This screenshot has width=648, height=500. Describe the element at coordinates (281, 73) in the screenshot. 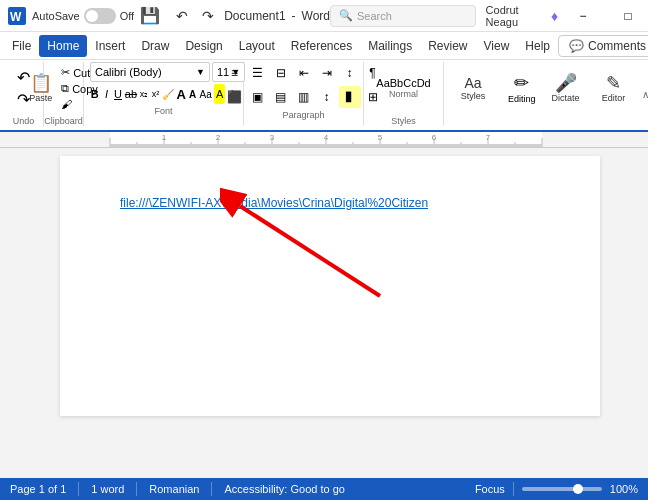

I see `multilevel-button: ⊟` at that location.